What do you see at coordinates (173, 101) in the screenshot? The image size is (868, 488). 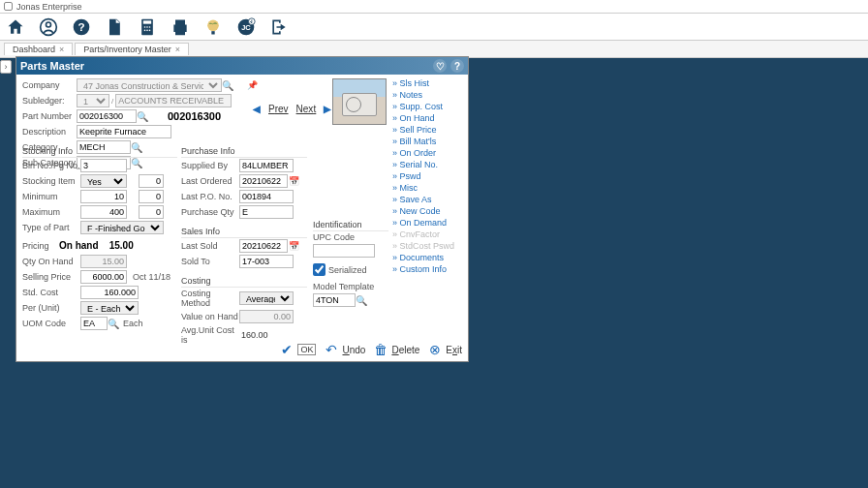 I see `subledger-name` at bounding box center [173, 101].